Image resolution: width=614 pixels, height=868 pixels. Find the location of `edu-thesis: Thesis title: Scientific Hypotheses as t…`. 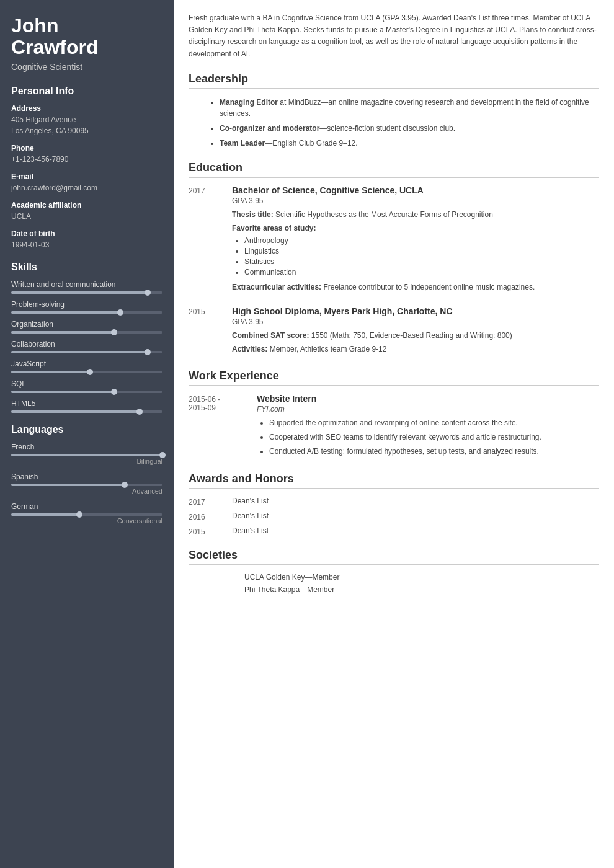

edu-thesis: Thesis title: Scientific Hypotheses as t… is located at coordinates (416, 215).